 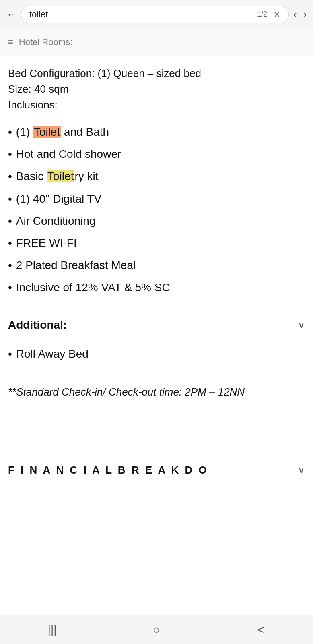 I want to click on close-icon: ✕, so click(x=277, y=14).